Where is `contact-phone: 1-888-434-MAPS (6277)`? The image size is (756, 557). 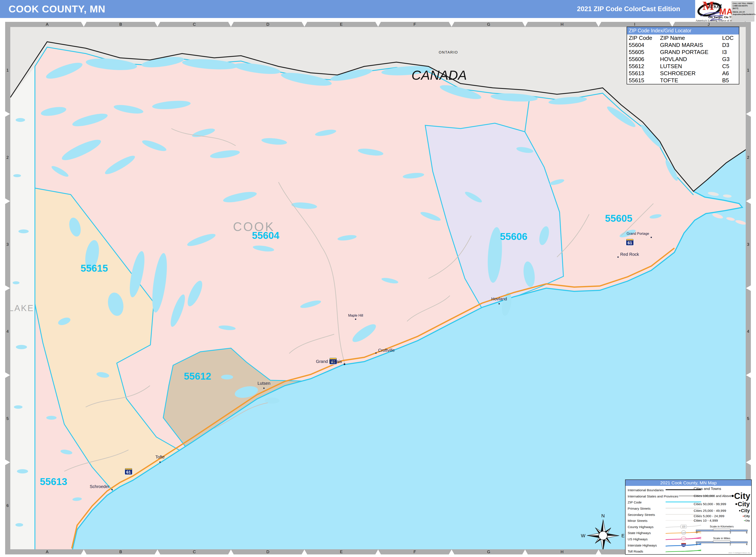 contact-phone: 1-888-434-MAPS (6277) is located at coordinates (743, 7).